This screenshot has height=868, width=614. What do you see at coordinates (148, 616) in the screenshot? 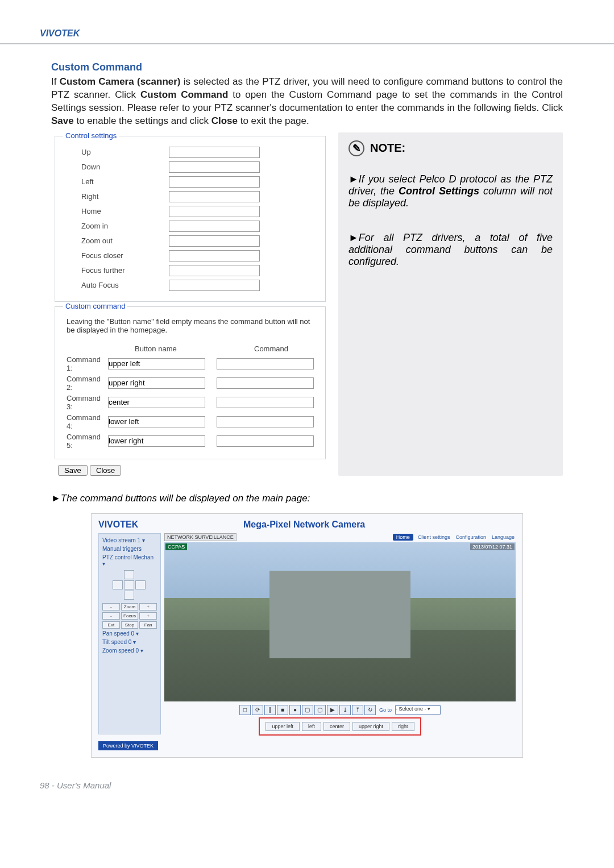
I see `focus-btn-2: +` at bounding box center [148, 616].